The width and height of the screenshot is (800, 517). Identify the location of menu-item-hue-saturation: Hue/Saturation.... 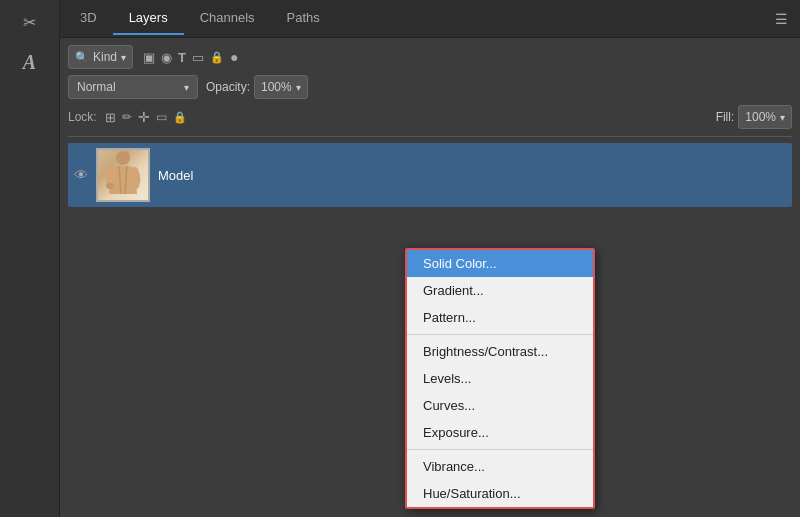
(500, 494).